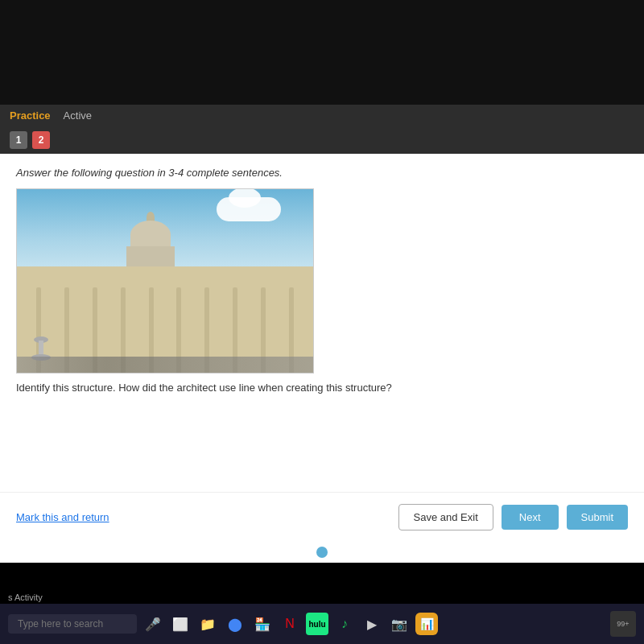  I want to click on scroll-dot, so click(322, 552).